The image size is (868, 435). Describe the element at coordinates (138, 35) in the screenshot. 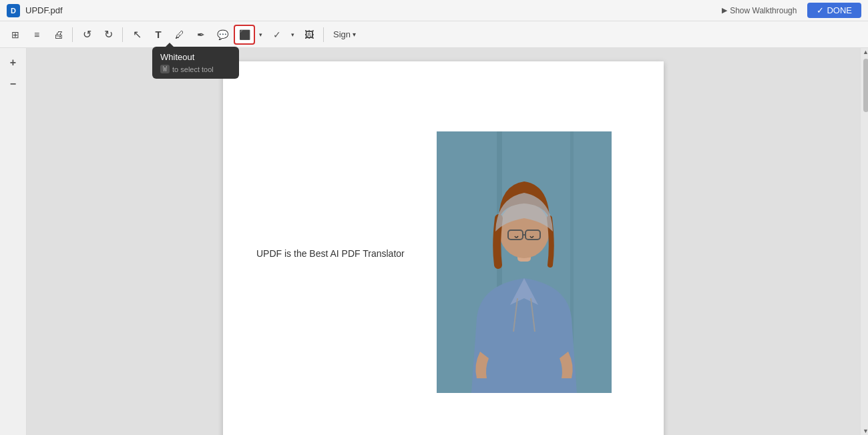

I see `cursor-icon: ↖` at that location.